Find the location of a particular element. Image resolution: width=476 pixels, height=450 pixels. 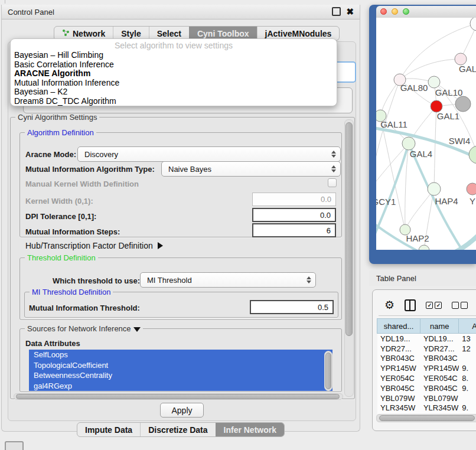

minimize-traffic-light-icon is located at coordinates (395, 12).